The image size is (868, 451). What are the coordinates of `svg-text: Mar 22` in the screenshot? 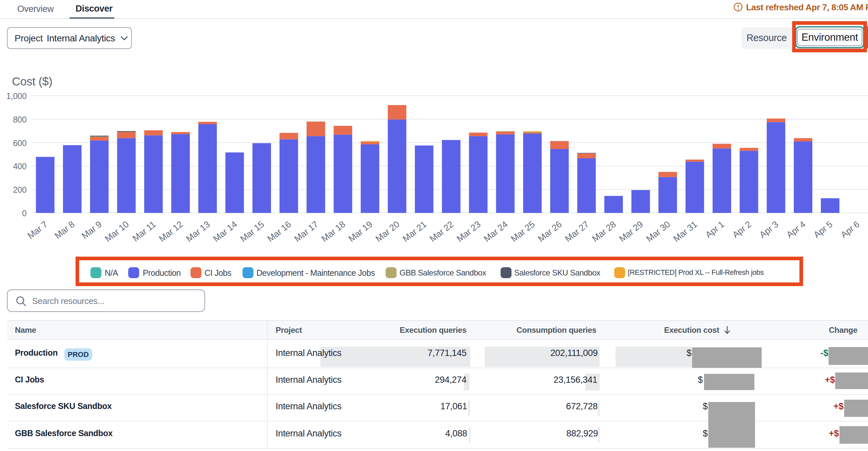 It's located at (441, 230).